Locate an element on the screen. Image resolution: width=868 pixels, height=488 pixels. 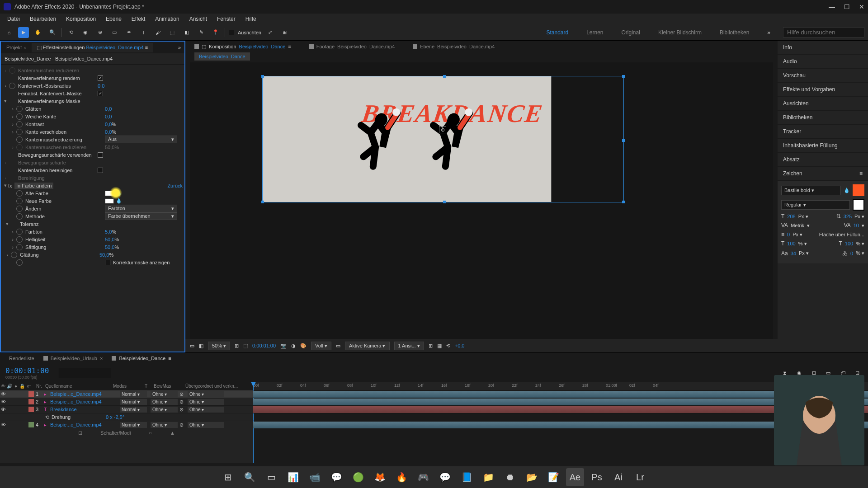
weiche-kante-value: 0,0 is located at coordinates (108, 117).